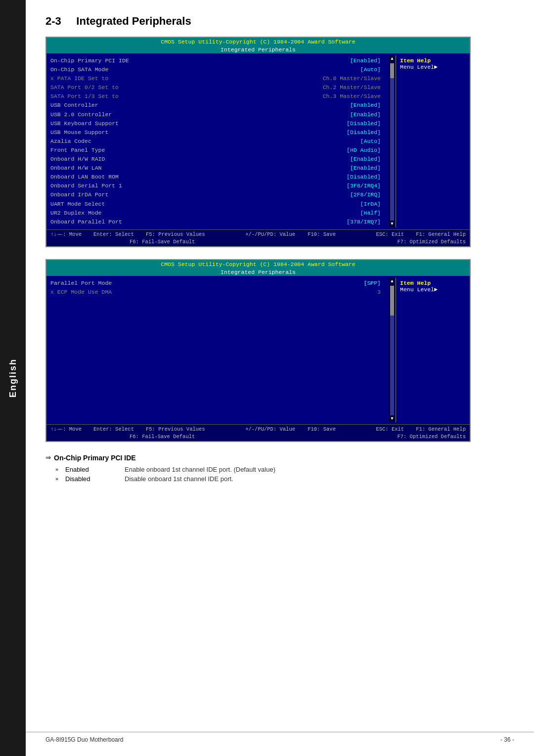 Image resolution: width=534 pixels, height=756 pixels. What do you see at coordinates (128, 429) in the screenshot?
I see `bios-footer-left-2: ↑↓→←: Move Enter: Select F5: Previous Va…` at bounding box center [128, 429].